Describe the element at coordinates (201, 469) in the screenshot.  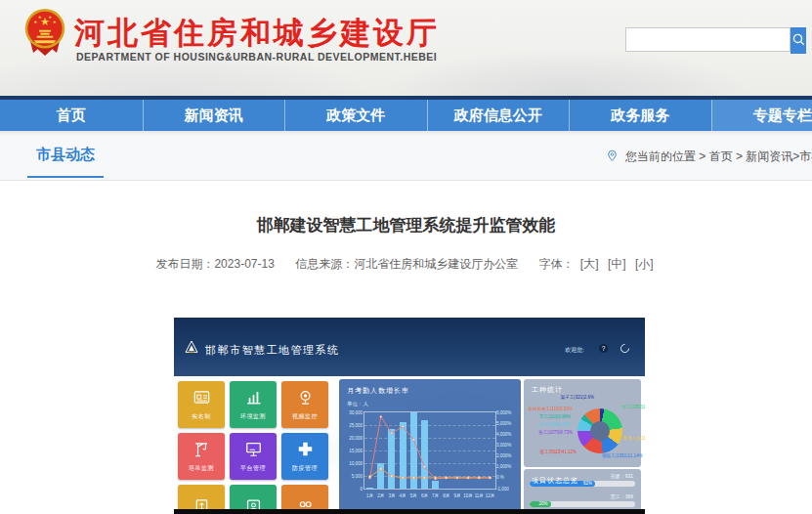
I see `tile-label: 塔吊监测` at that location.